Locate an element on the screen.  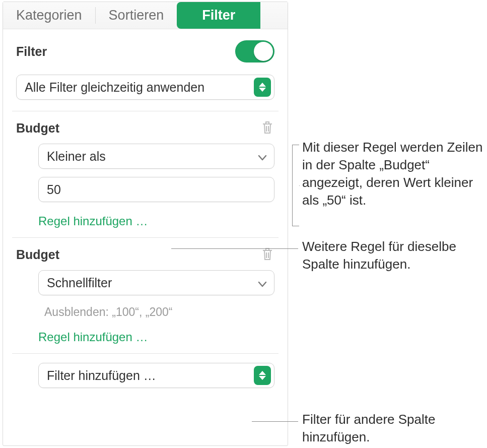
apply-mode-label: Alle Filter gleichzeitig anwenden is located at coordinates (139, 88).